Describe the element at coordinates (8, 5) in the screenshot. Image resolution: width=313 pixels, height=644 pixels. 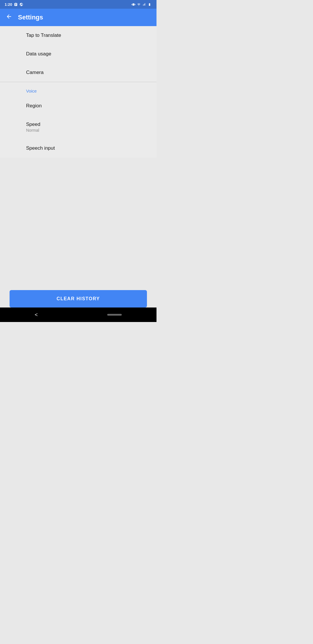
I see `status-time: 1:20` at that location.